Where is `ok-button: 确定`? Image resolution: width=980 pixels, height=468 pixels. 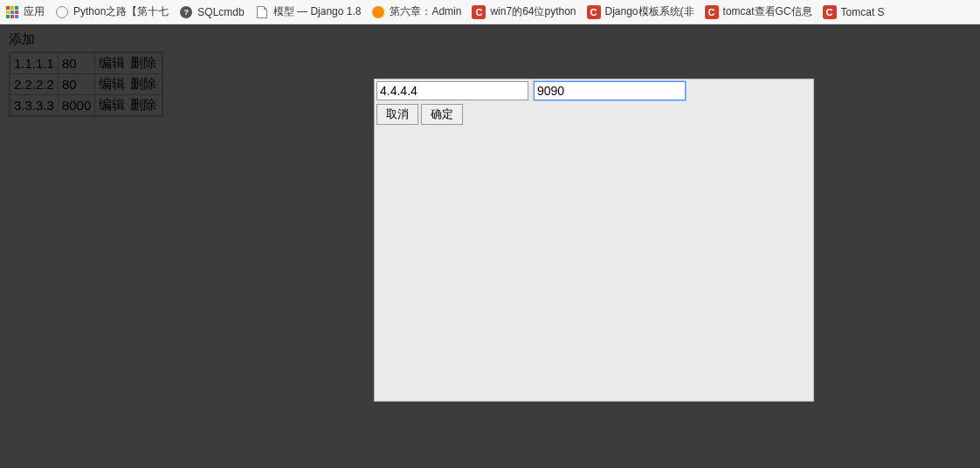
ok-button: 确定 is located at coordinates (442, 114).